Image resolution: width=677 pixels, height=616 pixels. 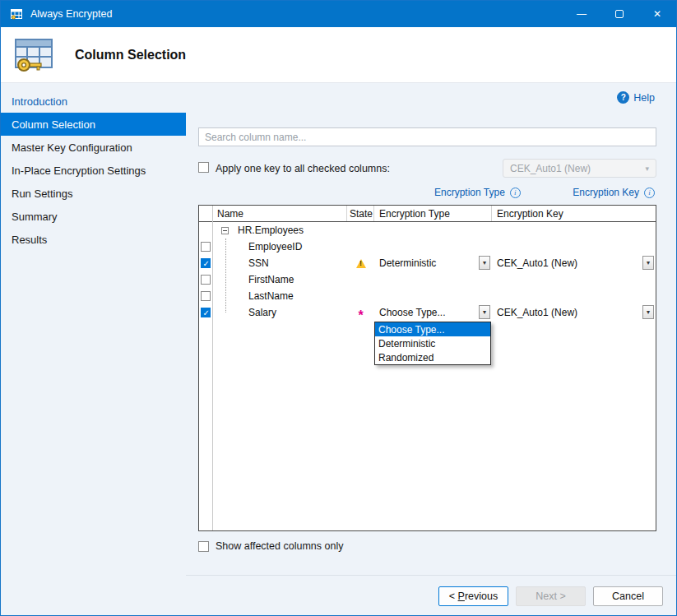 What do you see at coordinates (428, 296) in the screenshot?
I see `table-row-lastname: LastName` at bounding box center [428, 296].